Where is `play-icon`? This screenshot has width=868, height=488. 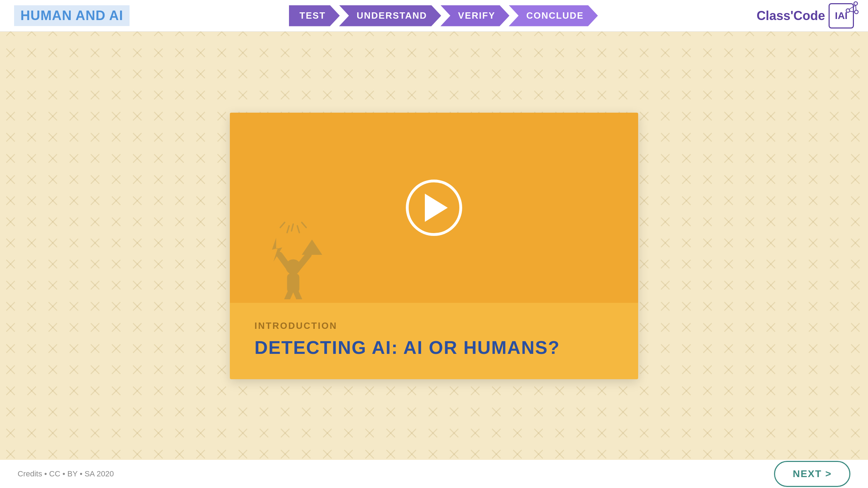 play-icon is located at coordinates (436, 208).